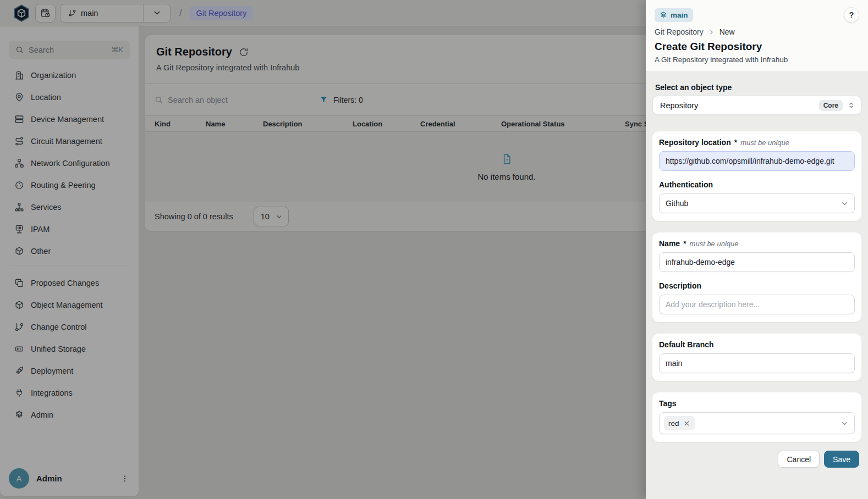 Image resolution: width=868 pixels, height=499 pixels. Describe the element at coordinates (757, 345) in the screenshot. I see `field-label-default-branch: Default Branch` at that location.